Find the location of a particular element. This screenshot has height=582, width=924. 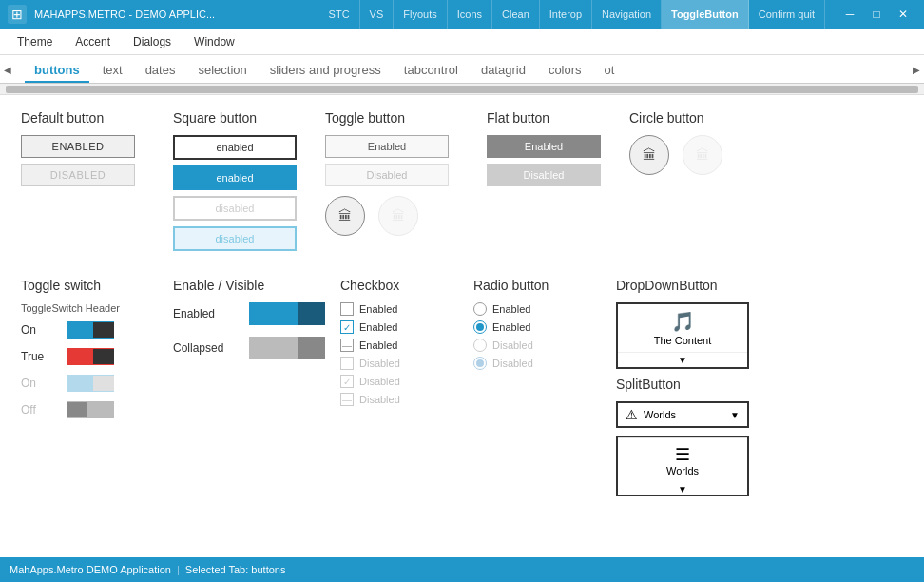

square-button-title: Square button is located at coordinates (241, 118).